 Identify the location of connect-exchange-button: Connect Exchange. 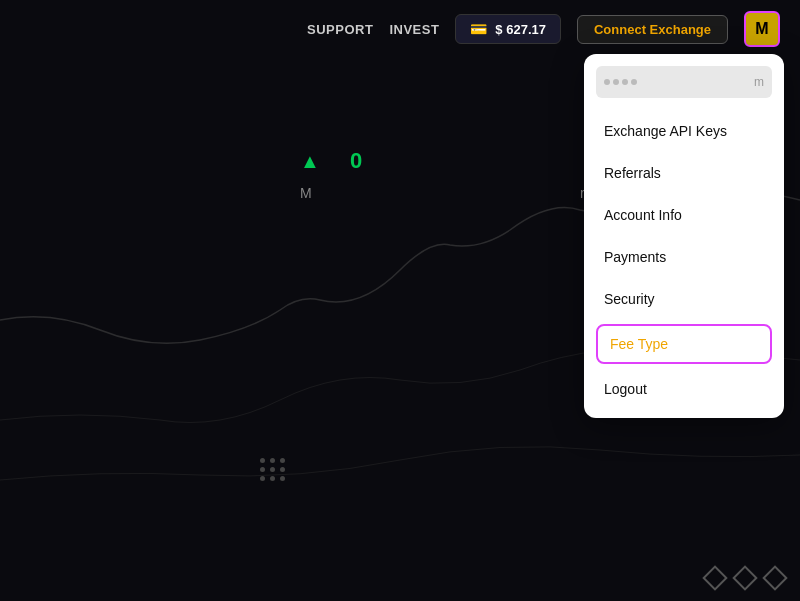
(652, 30).